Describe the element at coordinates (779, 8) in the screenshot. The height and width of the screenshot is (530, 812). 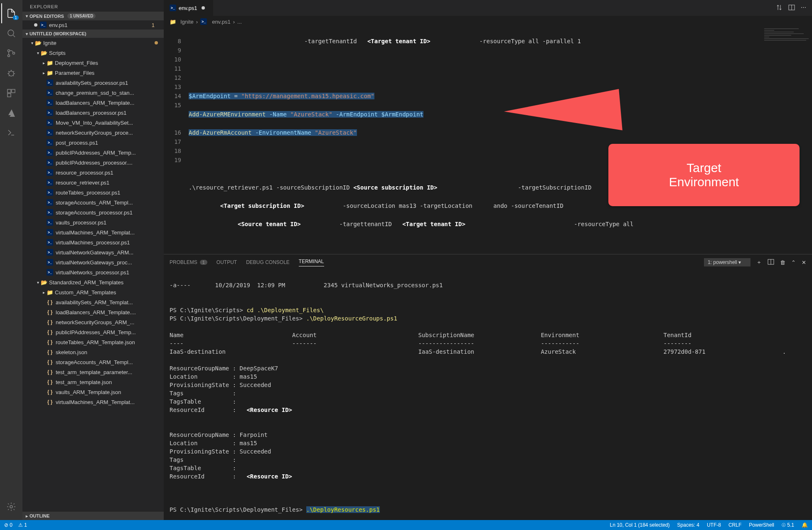
I see `compare-icon` at that location.